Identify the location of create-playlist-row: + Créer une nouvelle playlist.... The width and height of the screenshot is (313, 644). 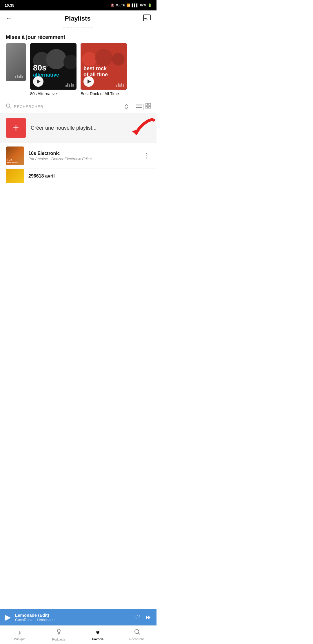
(78, 128).